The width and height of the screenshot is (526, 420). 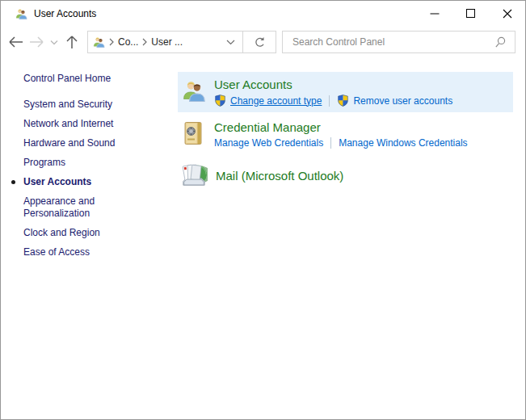 I want to click on breadcrumb-item-control-panel: Co..., so click(x=128, y=42).